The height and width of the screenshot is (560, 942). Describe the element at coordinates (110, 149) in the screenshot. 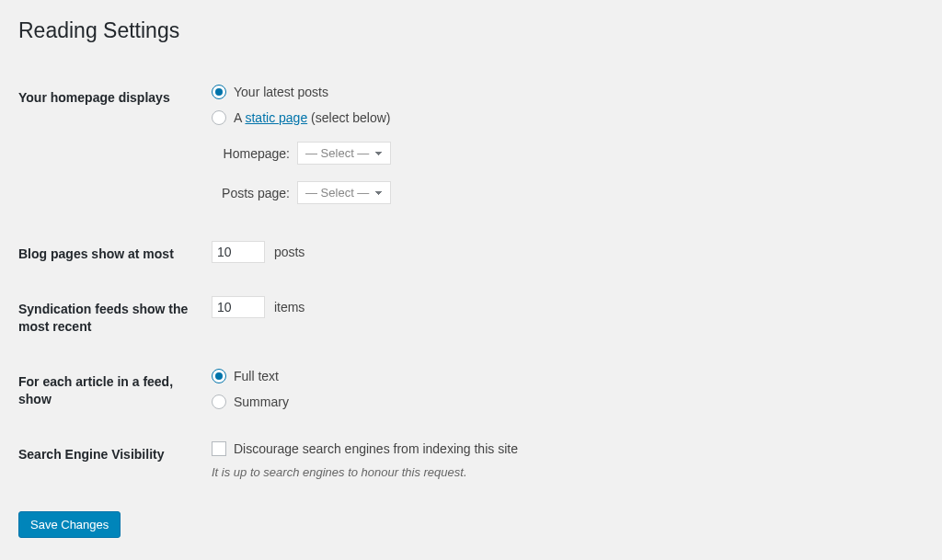

I see `label-homepage-displays: Your homepage displays` at that location.